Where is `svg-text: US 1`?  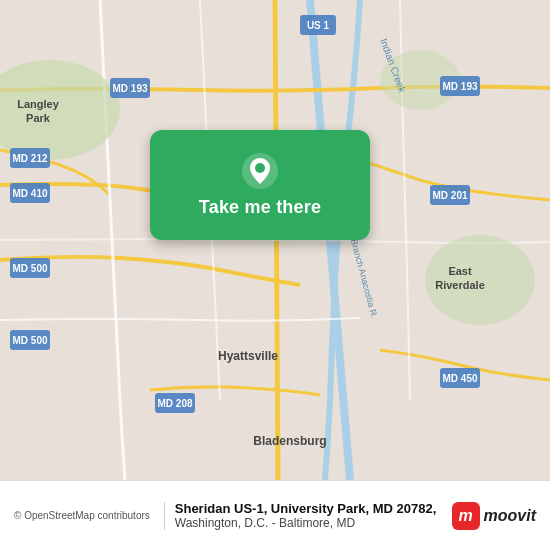
svg-text: US 1 is located at coordinates (318, 26).